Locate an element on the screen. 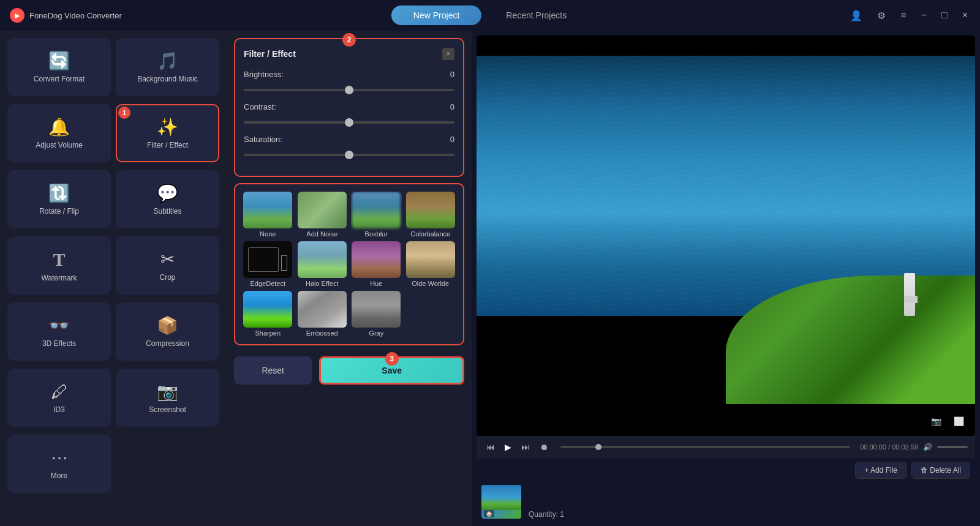 The height and width of the screenshot is (526, 980). sidebar-item-screenshot: 📷 Screenshot is located at coordinates (168, 398).